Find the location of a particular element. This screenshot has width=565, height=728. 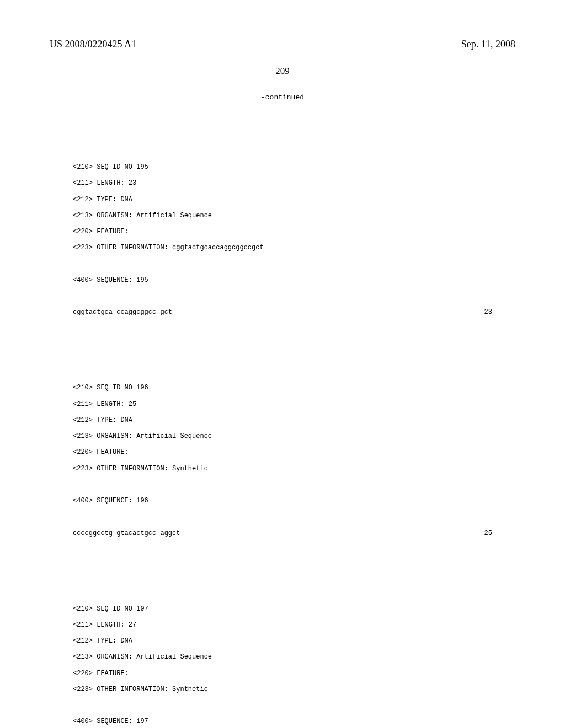

seq-tag: <400> SEQUENCE: 196 is located at coordinates (282, 501).